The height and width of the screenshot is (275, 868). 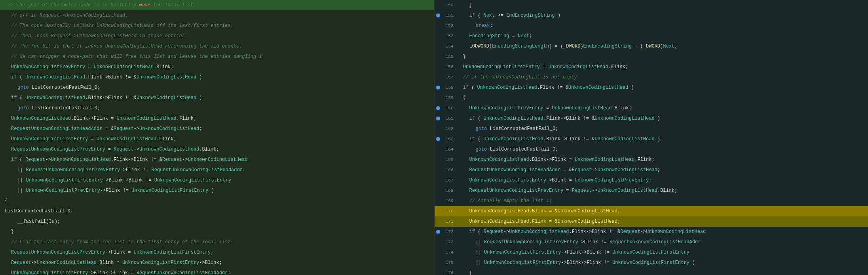 I want to click on code-line: 175 || UnknownCodingListFirstEntry->Blin…, so click(x=651, y=263).